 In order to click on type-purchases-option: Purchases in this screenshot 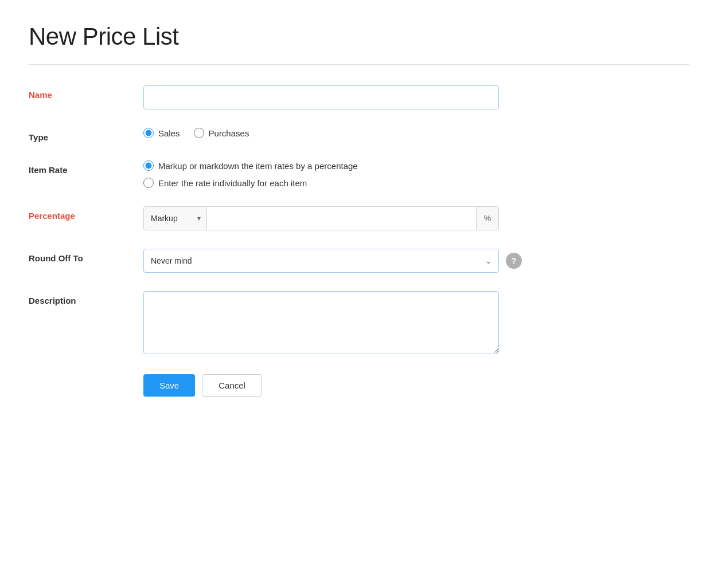, I will do `click(221, 133)`.